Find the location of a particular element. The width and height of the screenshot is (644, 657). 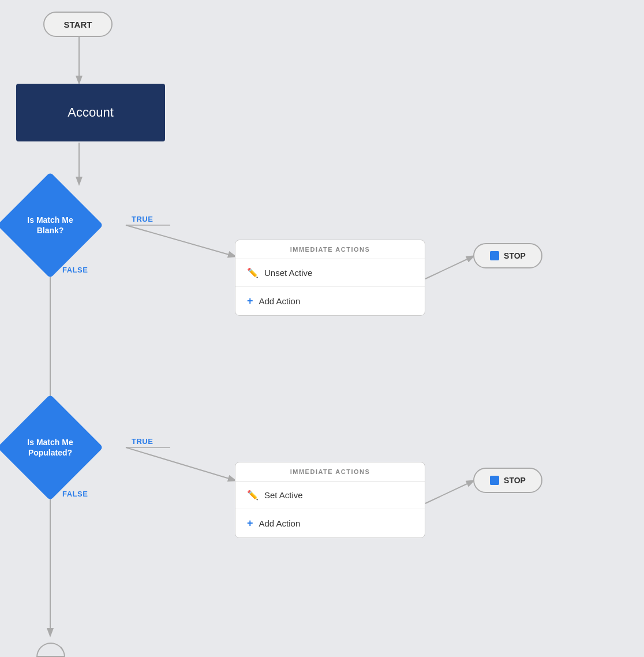

add-action-1-label: Add Action is located at coordinates (280, 301).